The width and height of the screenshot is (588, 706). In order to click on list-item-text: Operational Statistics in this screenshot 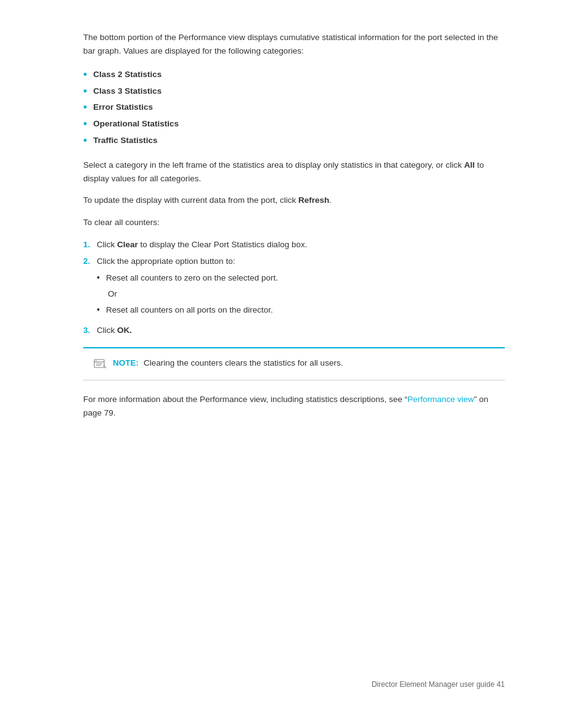, I will do `click(136, 124)`.